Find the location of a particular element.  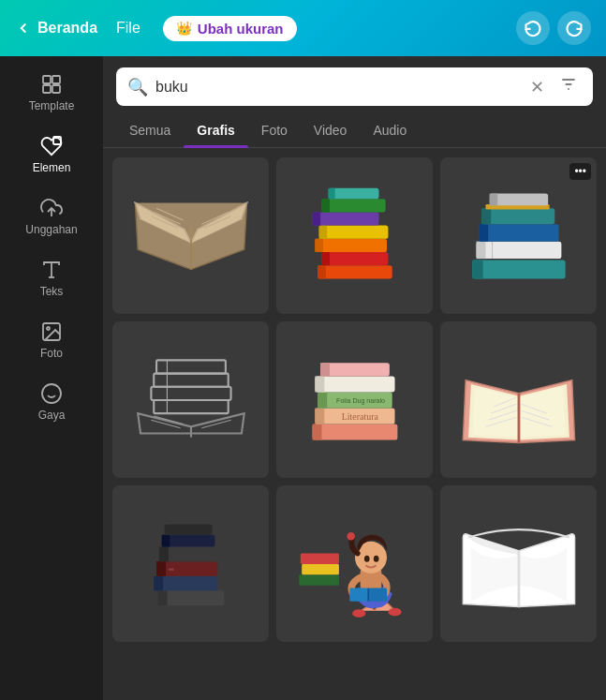

tab-foto: Foto is located at coordinates (274, 130).